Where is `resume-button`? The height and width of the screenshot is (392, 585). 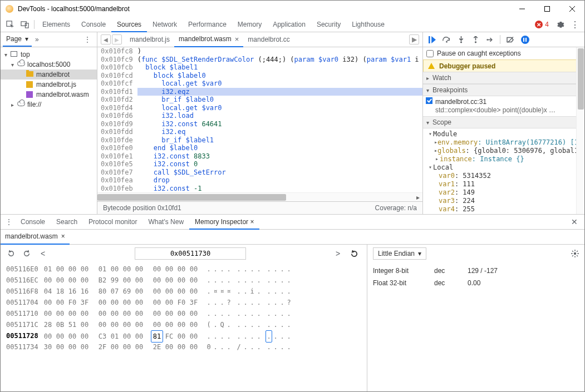 resume-button is located at coordinates (432, 39).